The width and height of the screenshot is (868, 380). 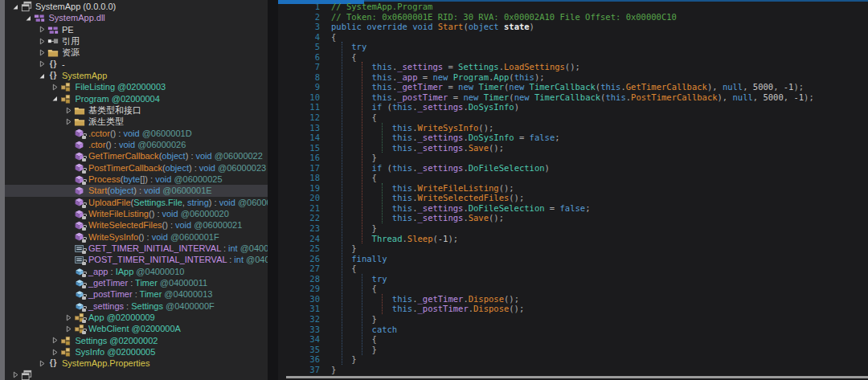 I want to click on code-line: 2// Token: 0x0600001E RID: 30 RVA: 0x000…, so click(x=573, y=18).